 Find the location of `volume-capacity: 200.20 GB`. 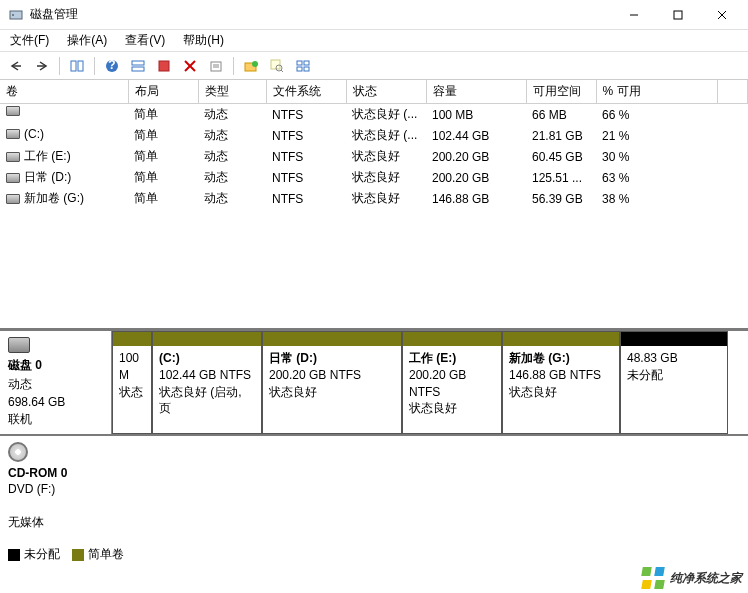

volume-capacity: 200.20 GB is located at coordinates (476, 178).